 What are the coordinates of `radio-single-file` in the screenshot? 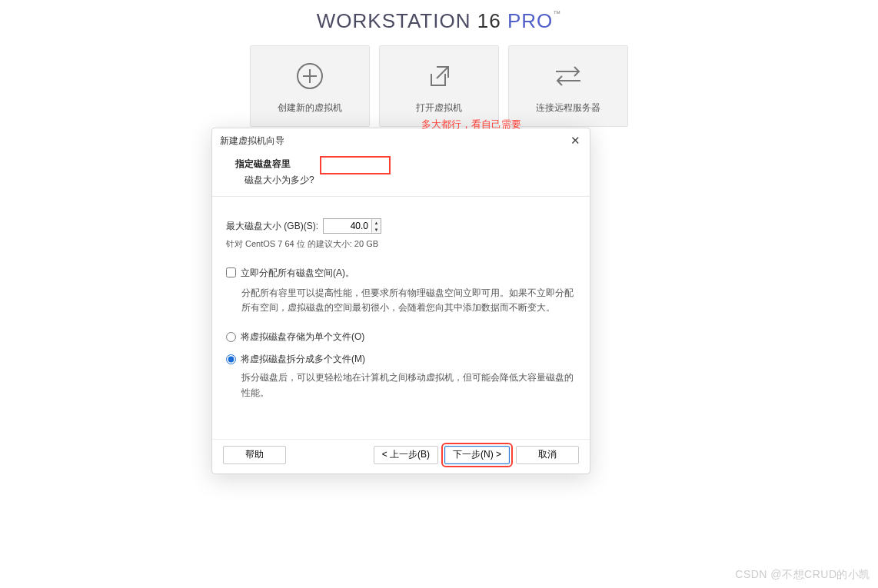 It's located at (231, 337).